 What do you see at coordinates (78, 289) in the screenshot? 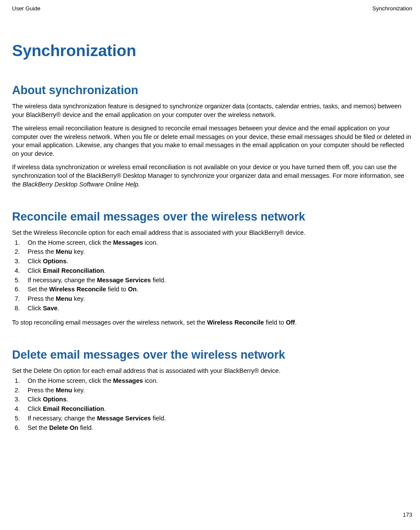
I see `step-bold: Wireless Reconcile` at bounding box center [78, 289].